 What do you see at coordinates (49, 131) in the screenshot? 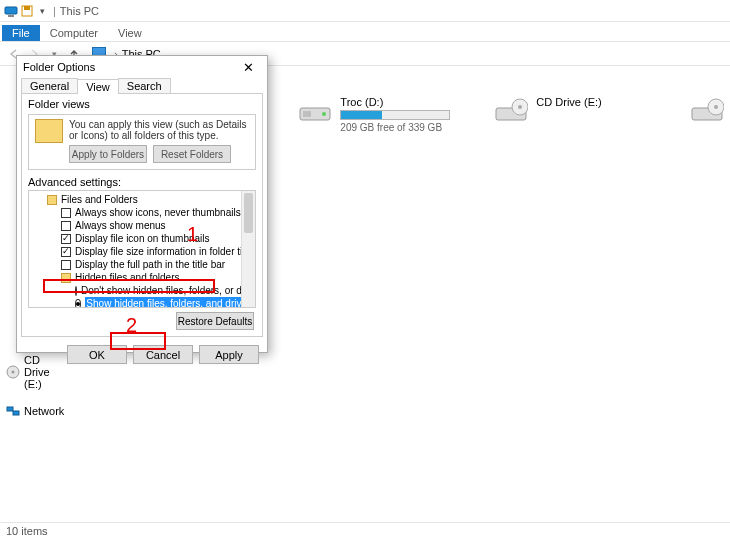
I see `folder-views-icon` at bounding box center [49, 131].